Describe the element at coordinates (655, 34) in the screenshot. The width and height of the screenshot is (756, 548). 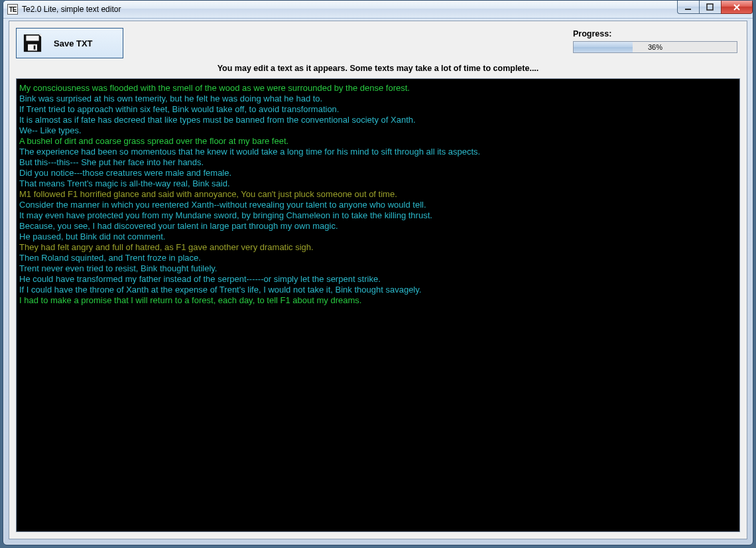
I see `progress-label: Progress:` at that location.